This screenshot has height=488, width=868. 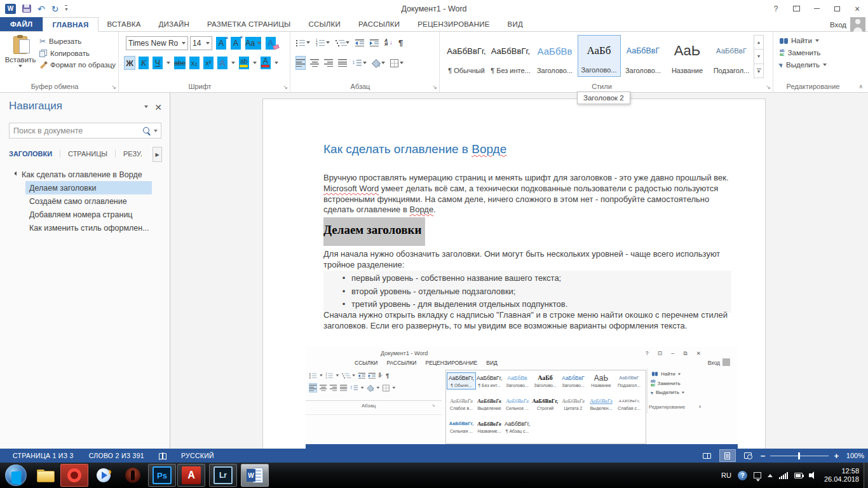 I want to click on multilevel-list-button, so click(x=342, y=43).